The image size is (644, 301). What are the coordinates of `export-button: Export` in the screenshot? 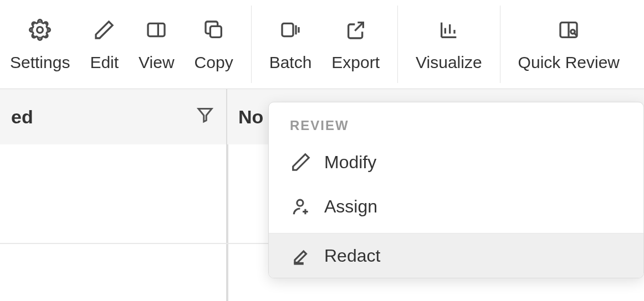 It's located at (356, 44).